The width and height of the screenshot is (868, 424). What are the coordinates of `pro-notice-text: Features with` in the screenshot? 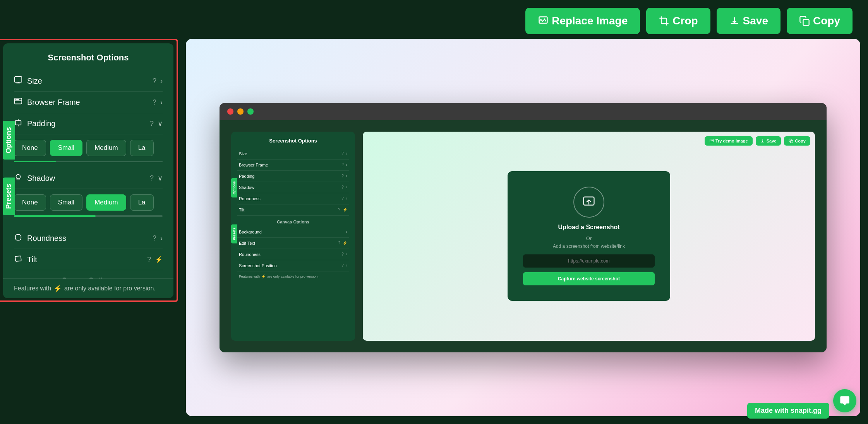 It's located at (33, 288).